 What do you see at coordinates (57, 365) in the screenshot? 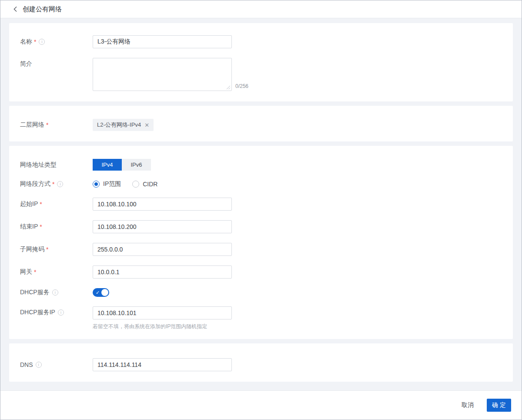
I see `dns-label: DNSi` at bounding box center [57, 365].